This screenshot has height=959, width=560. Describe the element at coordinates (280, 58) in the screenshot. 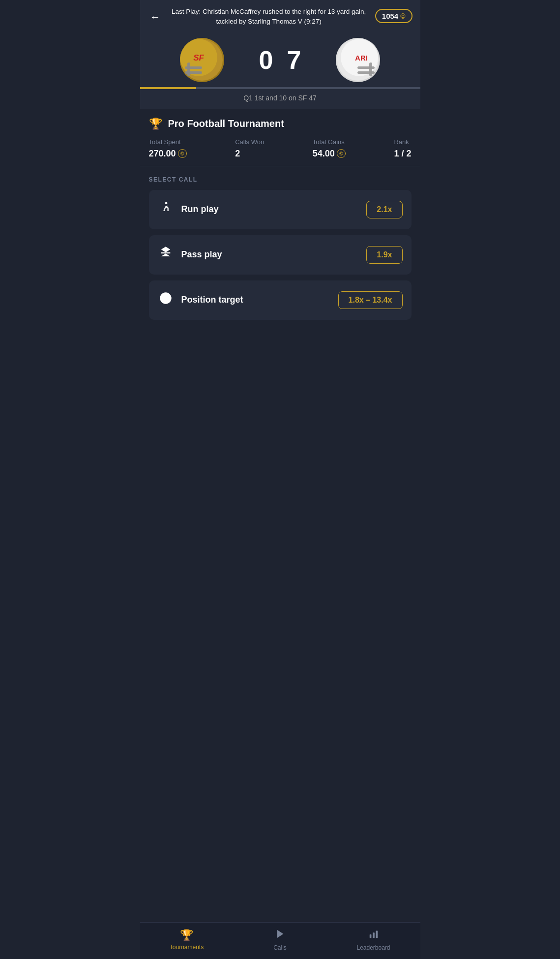

I see `scoreboard: SF 0 7 ARI` at that location.